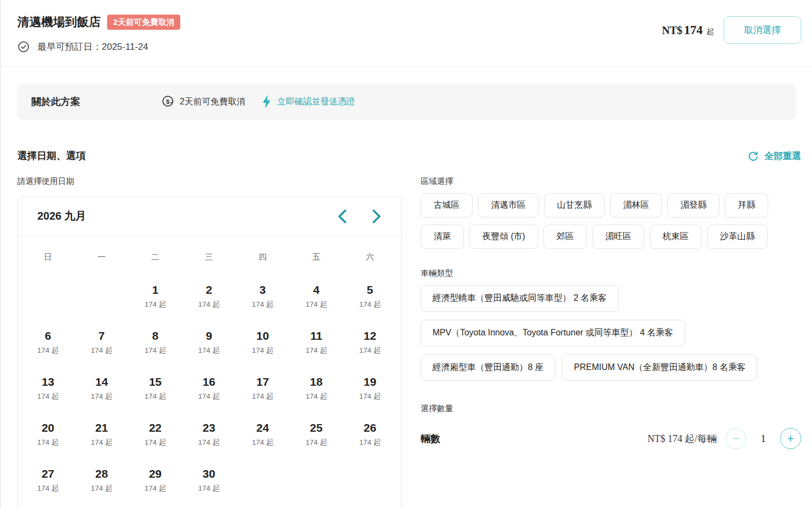 The width and height of the screenshot is (812, 508). What do you see at coordinates (763, 439) in the screenshot?
I see `quantity-value: 1` at bounding box center [763, 439].